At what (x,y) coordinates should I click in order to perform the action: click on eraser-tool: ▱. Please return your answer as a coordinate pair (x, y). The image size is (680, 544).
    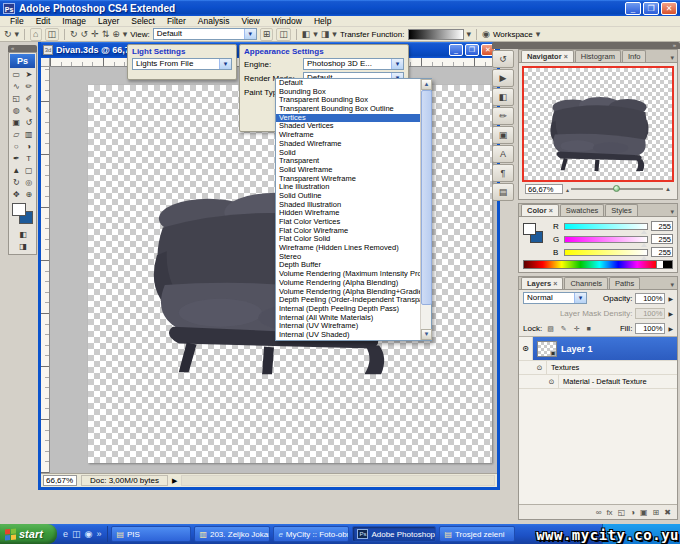
    Looking at the image, I should click on (16, 135).